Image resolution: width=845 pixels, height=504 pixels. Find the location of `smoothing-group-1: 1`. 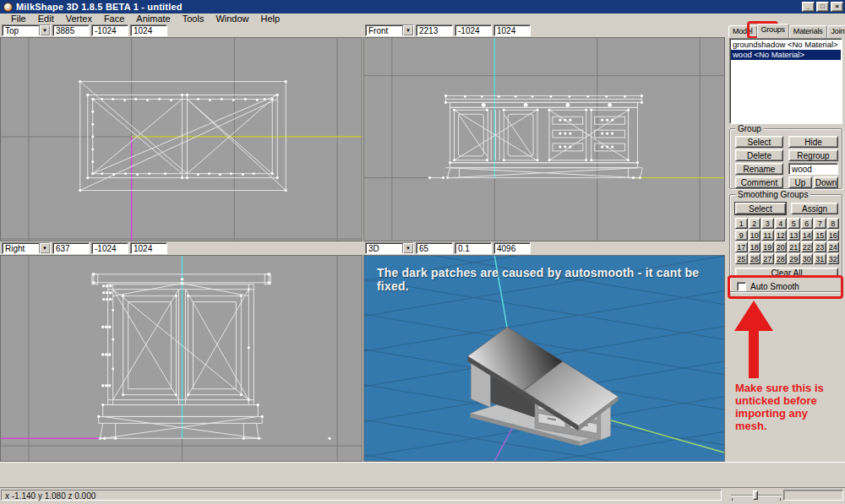

smoothing-group-1: 1 is located at coordinates (742, 223).